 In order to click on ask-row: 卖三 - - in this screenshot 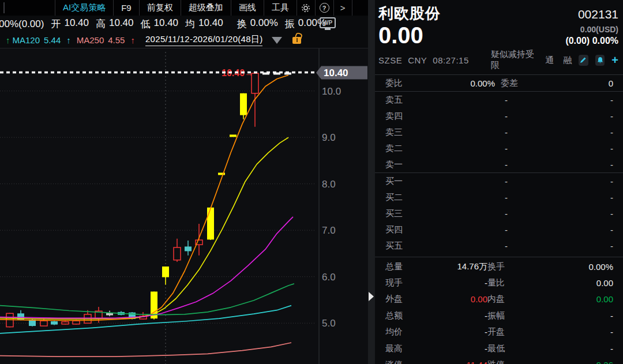, I will do `click(499, 132)`.